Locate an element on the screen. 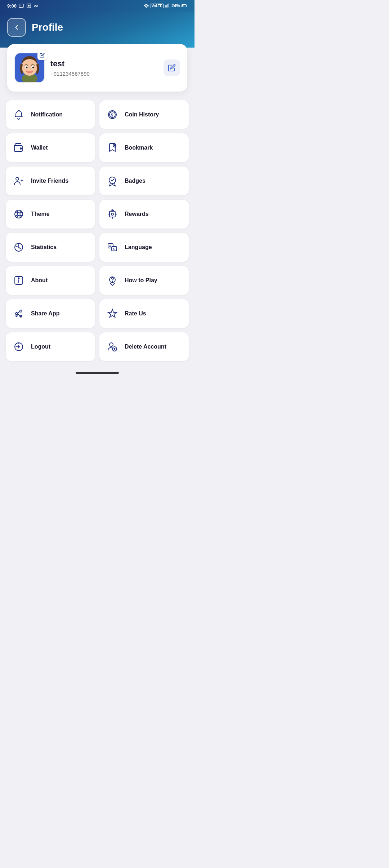 Image resolution: width=389 pixels, height=868 pixels. info-icon is located at coordinates (19, 280).